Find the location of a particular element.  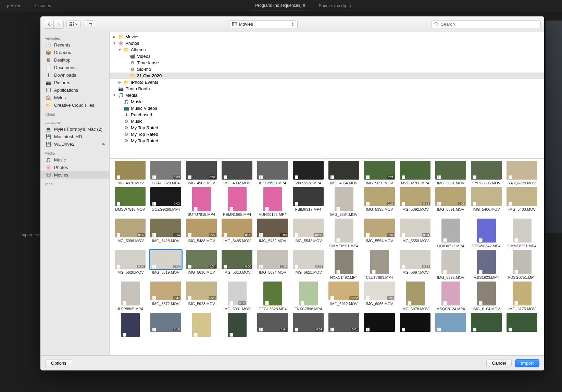

file-thumbnail: ▐█0:34 is located at coordinates (379, 228).